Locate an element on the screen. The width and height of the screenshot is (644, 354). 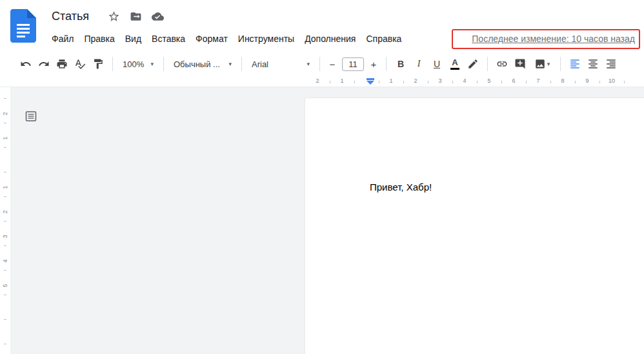
undo-button is located at coordinates (26, 64).